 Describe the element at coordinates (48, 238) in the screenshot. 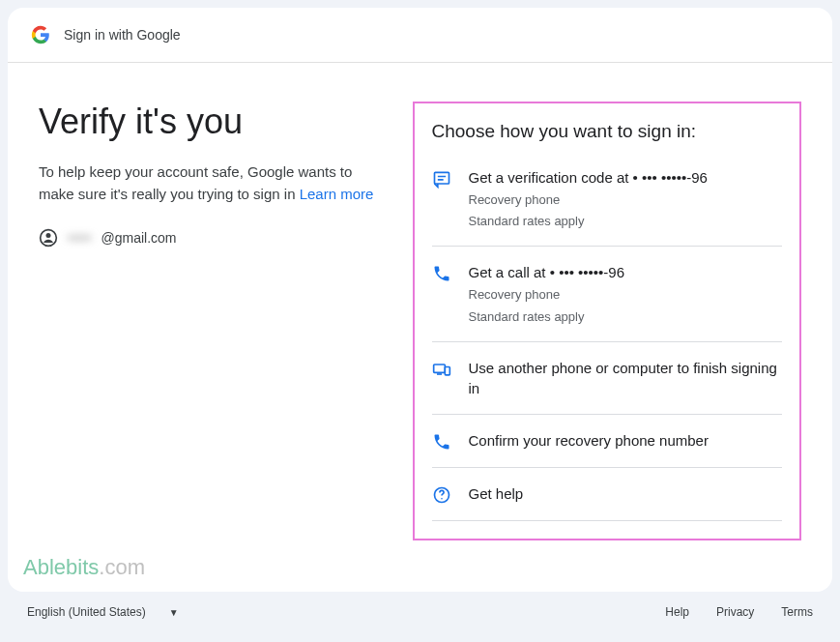

I see `account-icon` at that location.